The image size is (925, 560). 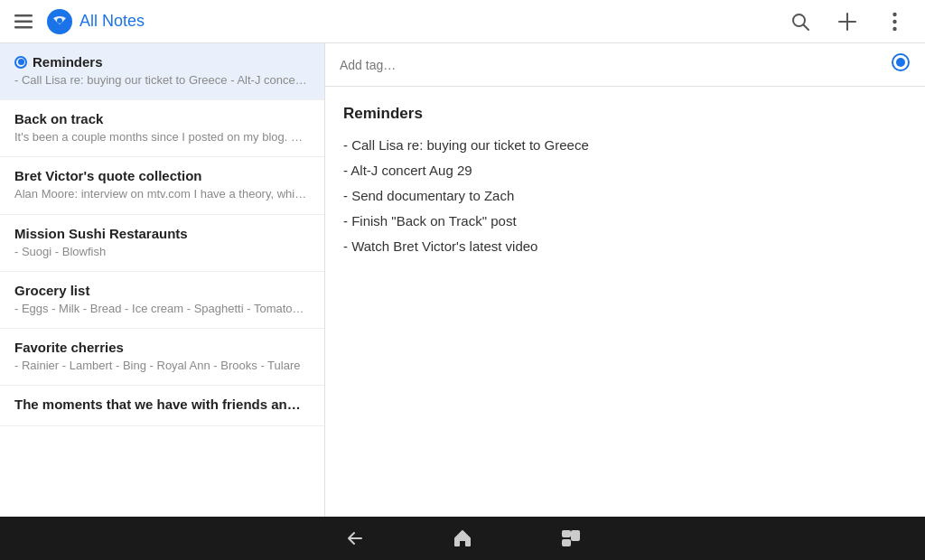 I want to click on search-button, so click(x=800, y=22).